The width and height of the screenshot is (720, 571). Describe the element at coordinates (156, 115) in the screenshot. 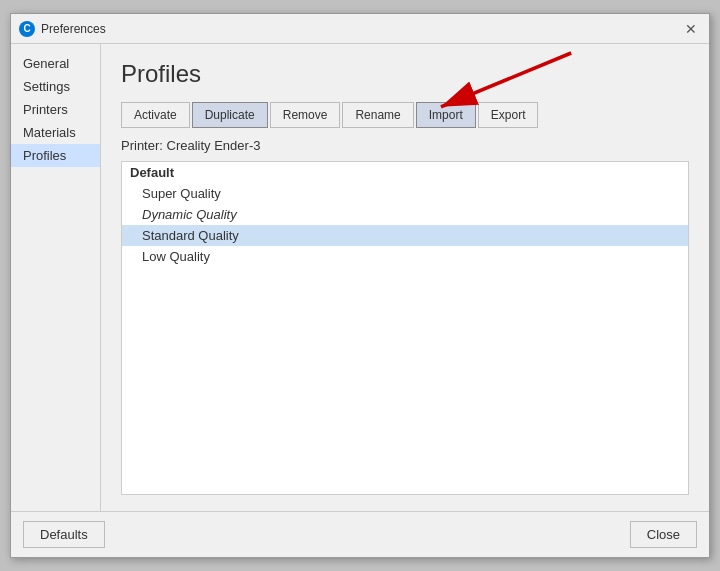

I see `activate-button: Activate` at that location.